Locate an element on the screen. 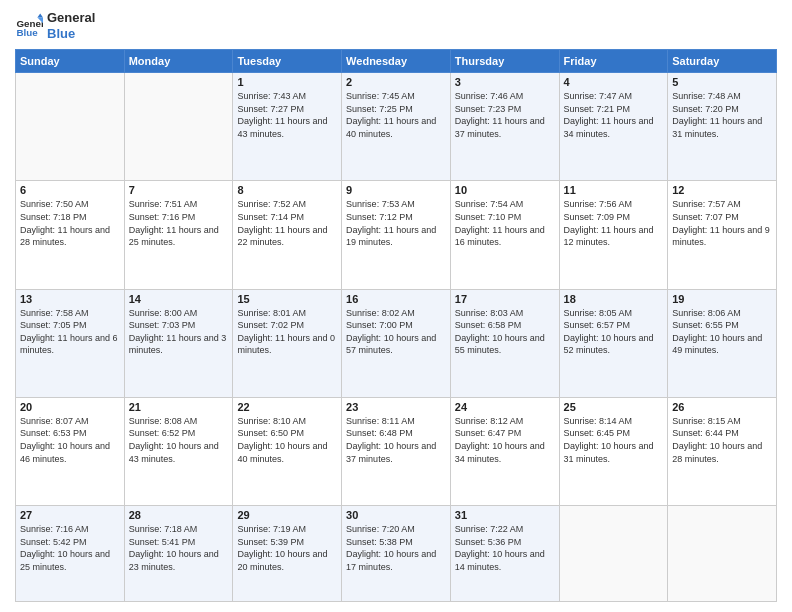  calendar-cell: 18Sunrise: 8:05 AMSunset: 6:57 PMDayligh… is located at coordinates (614, 343).